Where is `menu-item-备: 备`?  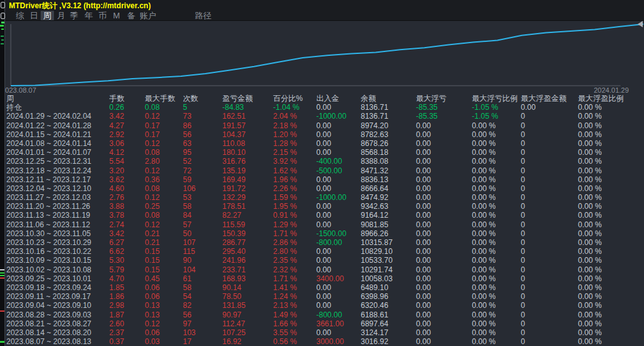
menu-item-备: 备 is located at coordinates (131, 15).